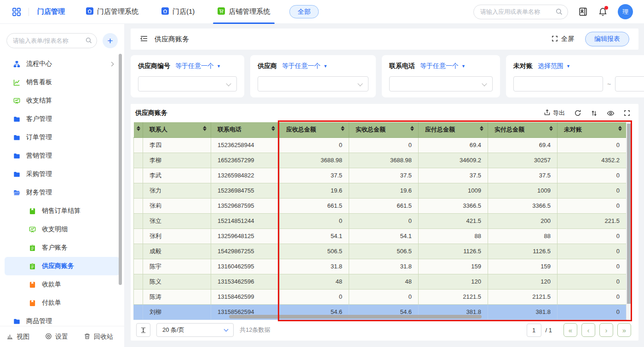 Image resolution: width=644 pixels, height=347 pixels. Describe the element at coordinates (558, 84) in the screenshot. I see `range-min-input` at that location.